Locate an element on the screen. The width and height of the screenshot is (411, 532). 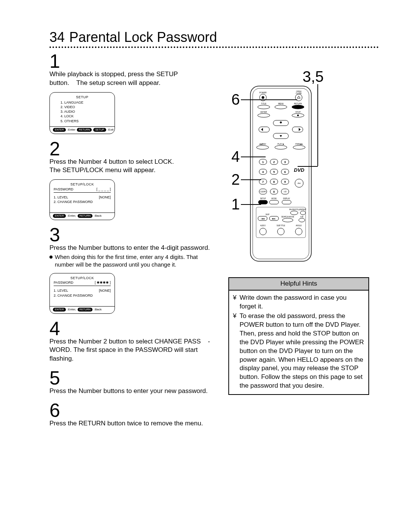
step-number-1: 1 is located at coordinates (133, 61).